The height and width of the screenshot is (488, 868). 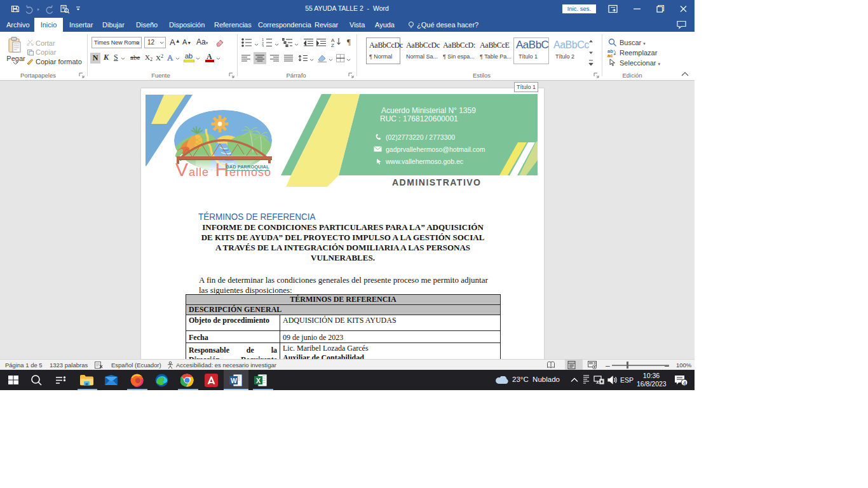 I want to click on svg-text: ac, so click(x=610, y=55).